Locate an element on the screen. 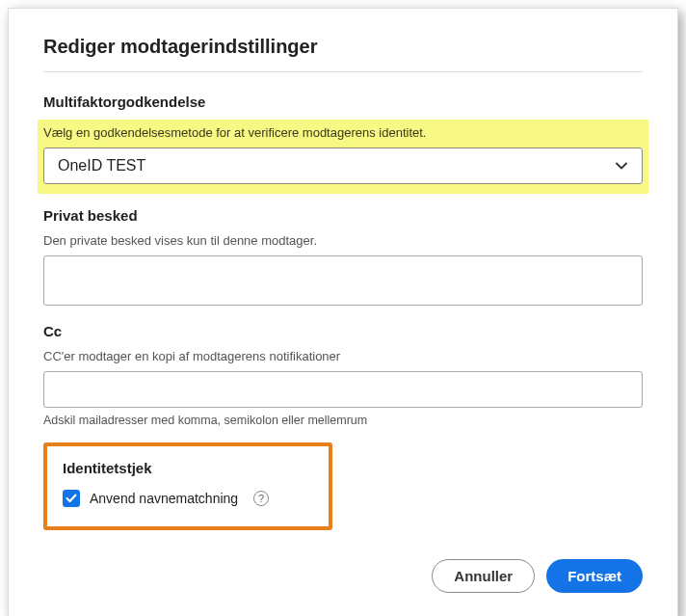  private-message-section: Privat besked Den private besked vises k… is located at coordinates (343, 258).